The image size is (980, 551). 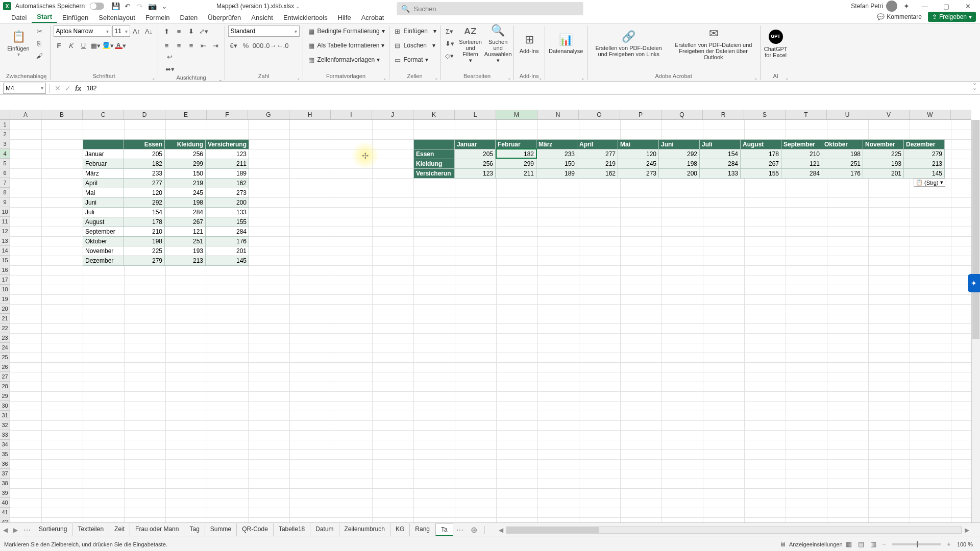 What do you see at coordinates (18, 44) in the screenshot?
I see `paste-button: 📋Einfügen▾` at bounding box center [18, 44].